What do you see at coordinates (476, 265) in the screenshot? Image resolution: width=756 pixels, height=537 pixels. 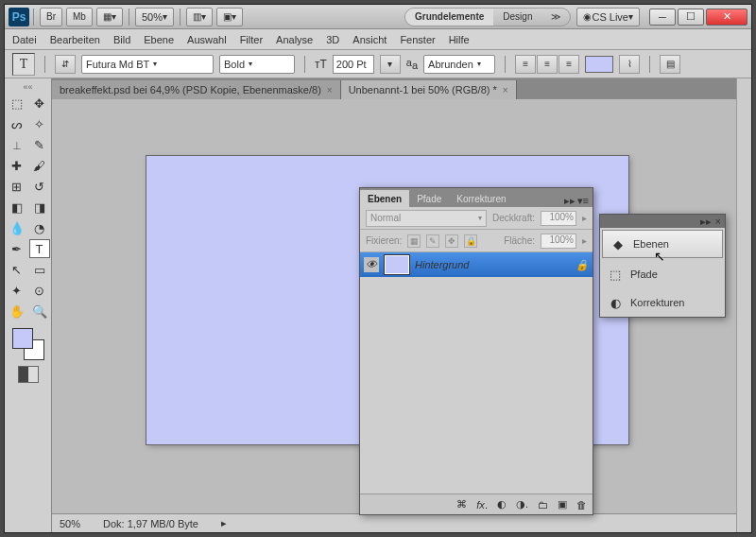 I see `layer-row-background: 👁 Hintergrund 🔒` at bounding box center [476, 265].